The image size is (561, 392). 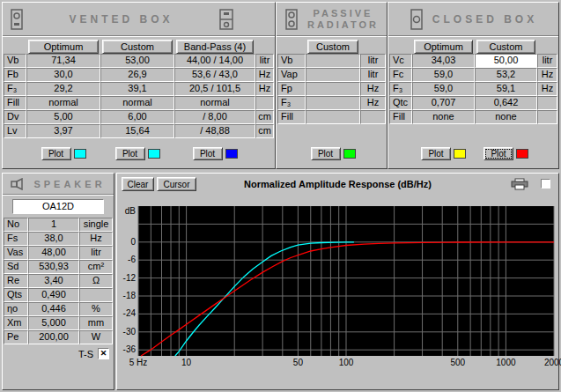 I want to click on closed-plot-row: Plot Plot, so click(x=474, y=153).